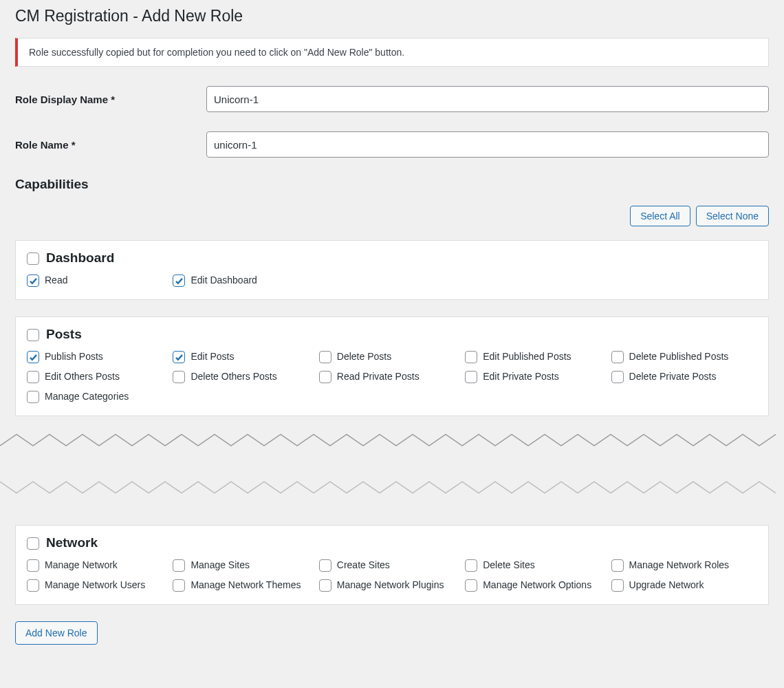 This screenshot has width=784, height=688. Describe the element at coordinates (81, 566) in the screenshot. I see `capability-label: Manage Network` at that location.